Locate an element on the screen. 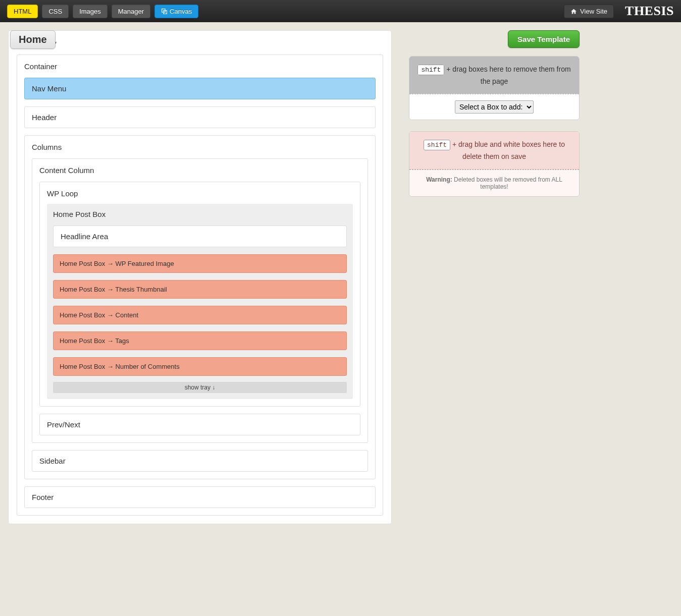 The height and width of the screenshot is (616, 681). tab-manager: Manager is located at coordinates (131, 11).